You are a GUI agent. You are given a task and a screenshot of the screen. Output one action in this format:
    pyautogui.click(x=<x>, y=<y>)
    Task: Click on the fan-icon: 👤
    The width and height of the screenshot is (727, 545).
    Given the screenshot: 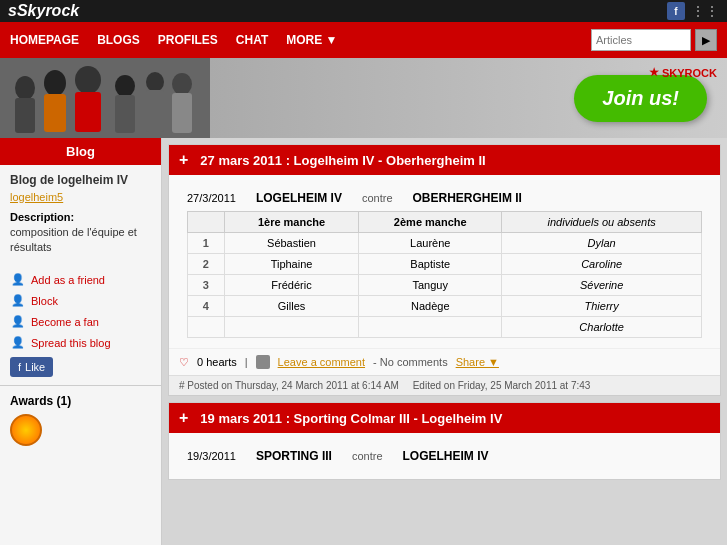 What is the action you would take?
    pyautogui.click(x=18, y=322)
    